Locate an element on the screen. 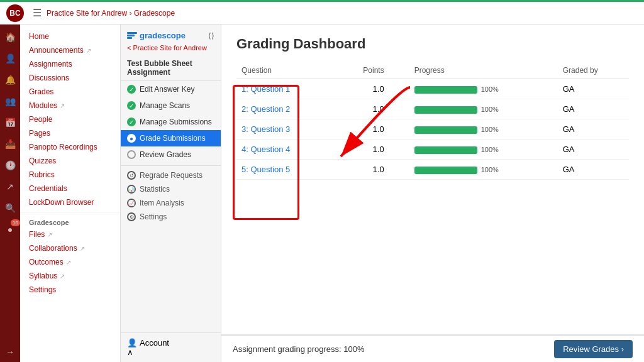  question-link: 2: Question 2 is located at coordinates (265, 109).